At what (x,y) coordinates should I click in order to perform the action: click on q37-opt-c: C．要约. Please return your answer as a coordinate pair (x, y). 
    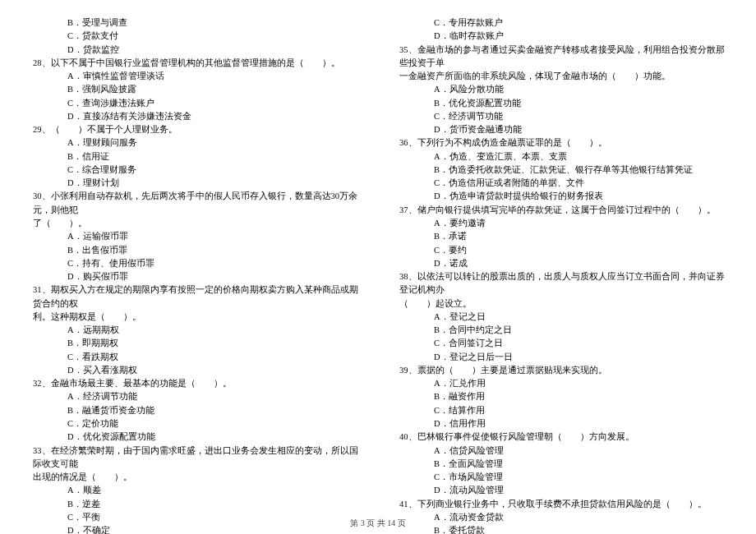
    Looking at the image, I should click on (561, 251).